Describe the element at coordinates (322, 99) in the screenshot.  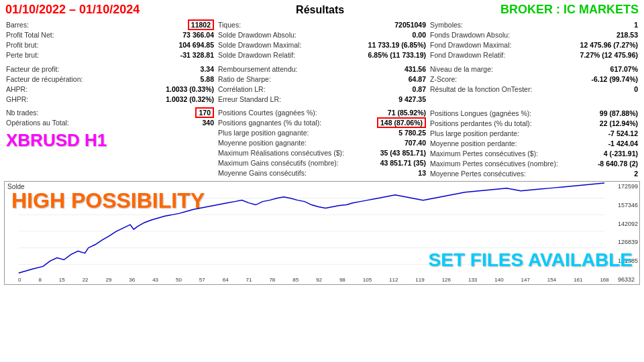
I see `mid-column: Tiques: 72051049 Solde Drawdown Absolu: …` at that location.